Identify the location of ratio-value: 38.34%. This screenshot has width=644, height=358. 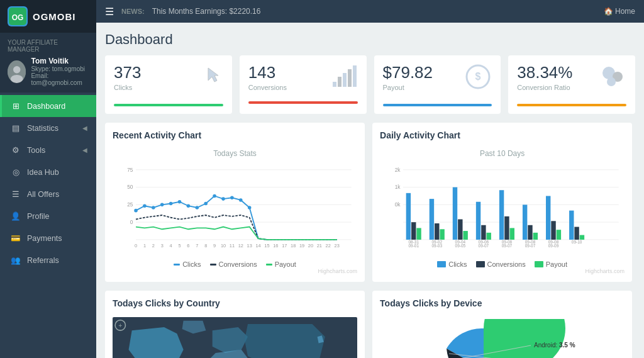
(545, 73).